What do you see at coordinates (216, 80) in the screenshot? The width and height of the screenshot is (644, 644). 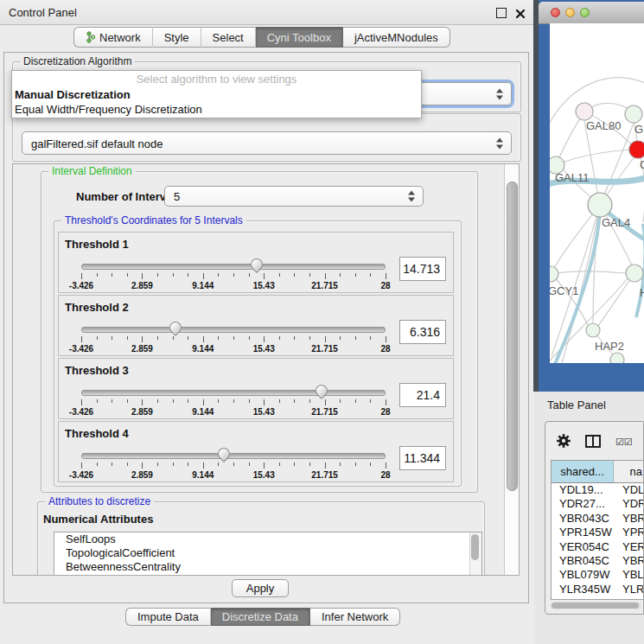 I see `dropdown-placeholder-item: Select algorithm to view settings` at bounding box center [216, 80].